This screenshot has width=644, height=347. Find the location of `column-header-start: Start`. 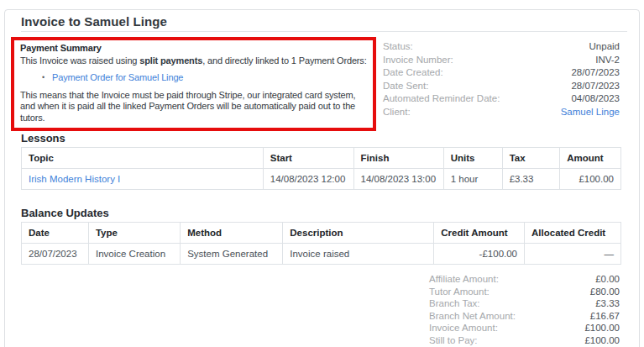

column-header-start: Start is located at coordinates (308, 158).